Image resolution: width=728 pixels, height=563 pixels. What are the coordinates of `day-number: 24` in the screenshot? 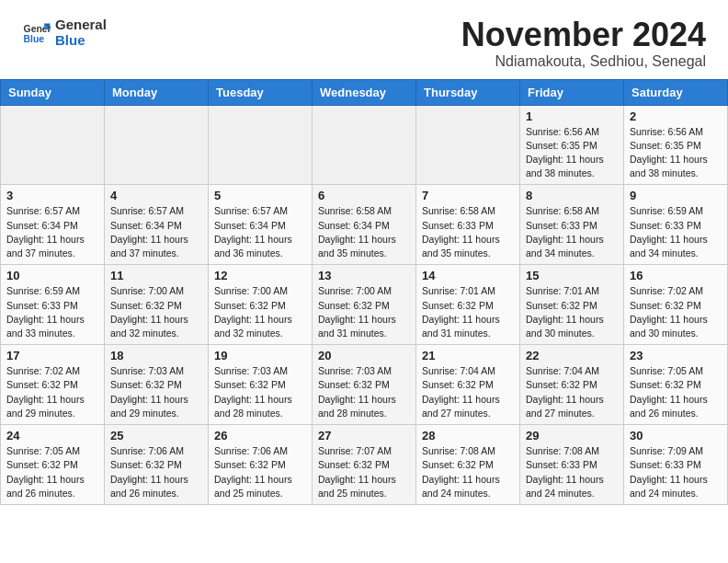 It's located at (52, 436).